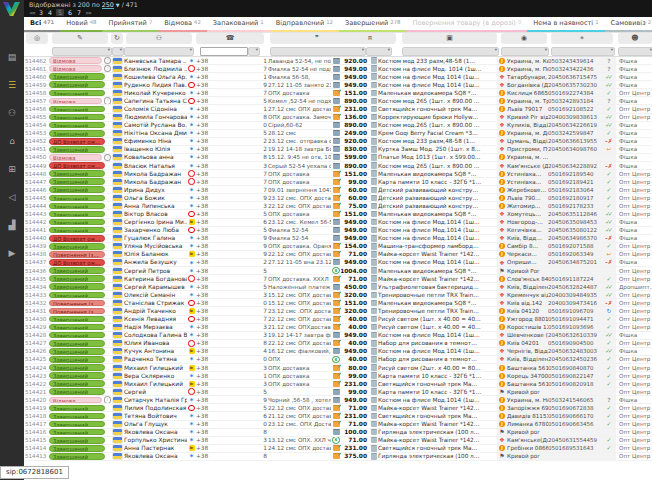 This screenshot has width=652, height=480. I want to click on last-page-button: »», so click(88, 12).